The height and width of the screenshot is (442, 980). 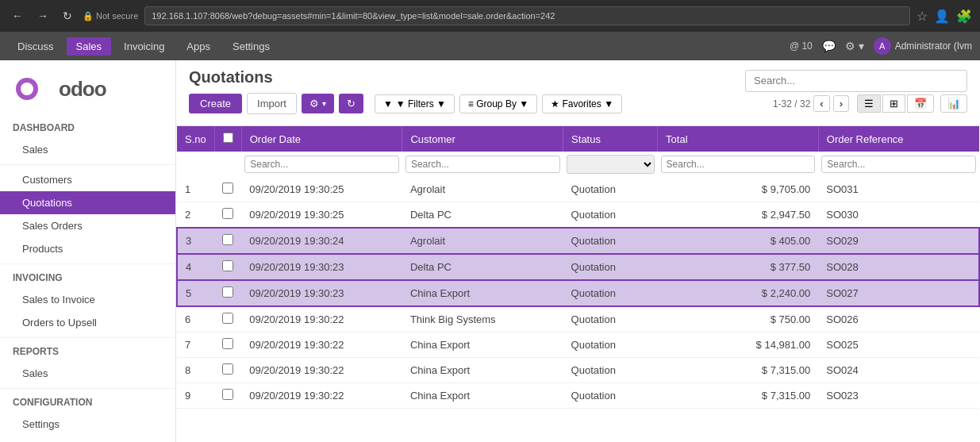 I want to click on odoo-logo-svg, so click(x=36, y=89).